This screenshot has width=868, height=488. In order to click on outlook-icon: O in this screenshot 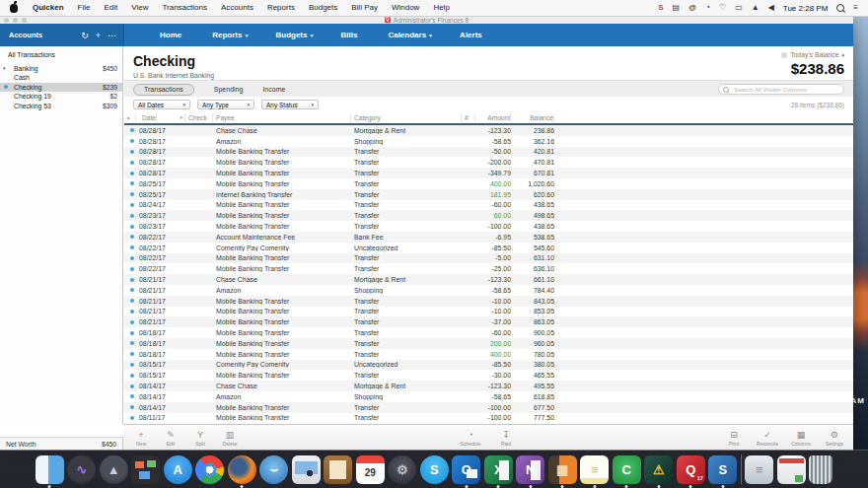, I will do `click(466, 469)`.